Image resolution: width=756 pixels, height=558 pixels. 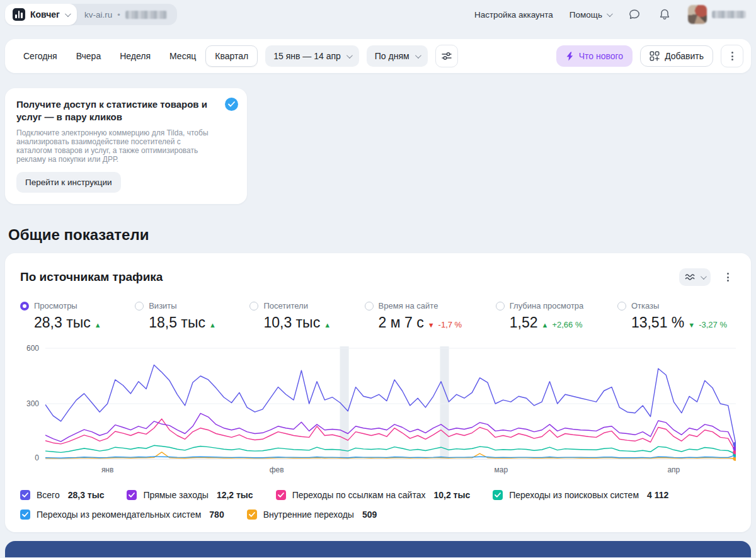 I want to click on metrica-logo-icon, so click(x=19, y=14).